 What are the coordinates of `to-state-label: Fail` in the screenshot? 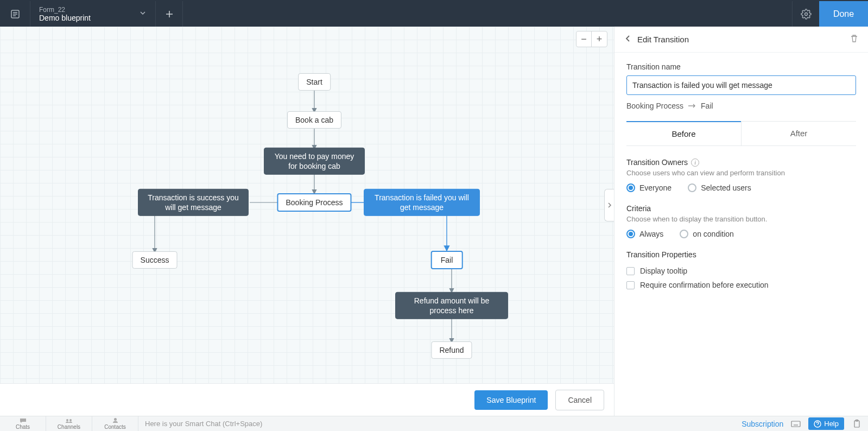 It's located at (707, 106).